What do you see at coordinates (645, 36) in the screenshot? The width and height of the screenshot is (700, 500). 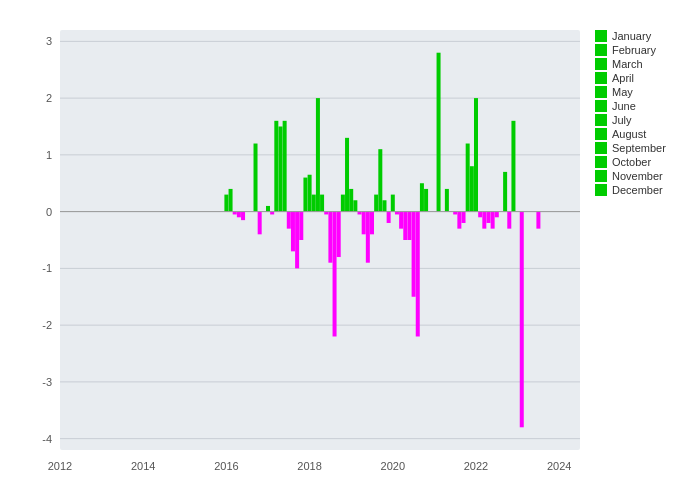 I see `legend-item: January` at bounding box center [645, 36].